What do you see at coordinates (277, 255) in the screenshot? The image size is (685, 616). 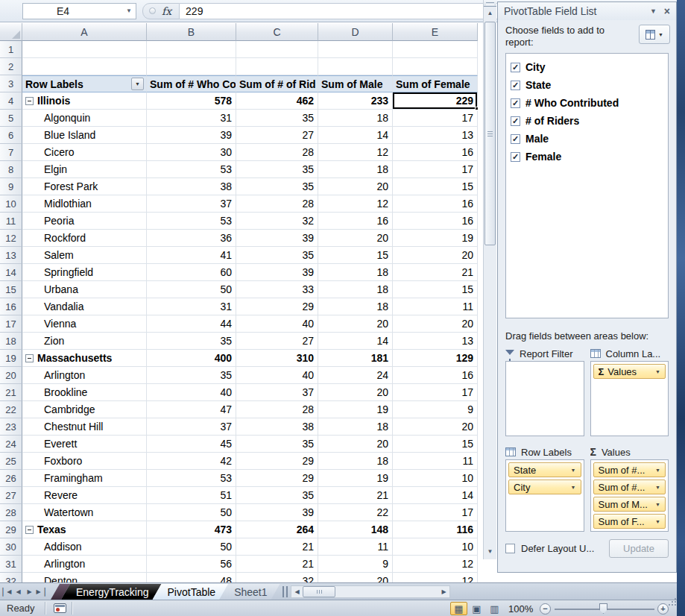 I see `cell-C13: 35` at bounding box center [277, 255].